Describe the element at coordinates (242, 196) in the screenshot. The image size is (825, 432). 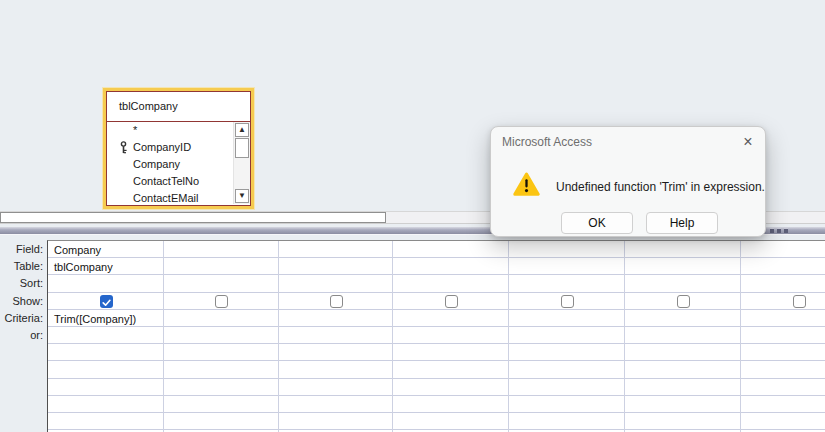
I see `scroll-down-button: ▼` at that location.